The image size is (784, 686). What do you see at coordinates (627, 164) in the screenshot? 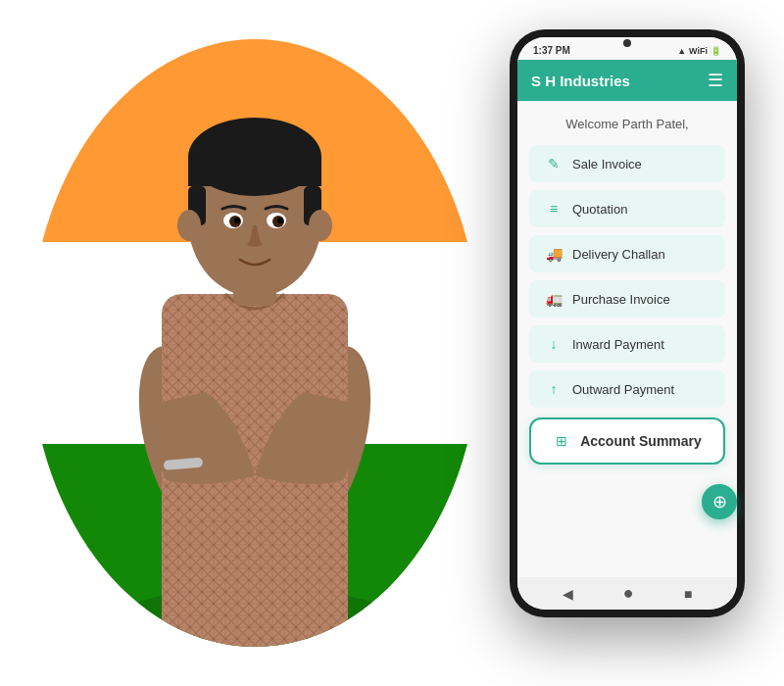
I see `menu-item-sale-invoice: ✎ Sale Invoice` at bounding box center [627, 164].